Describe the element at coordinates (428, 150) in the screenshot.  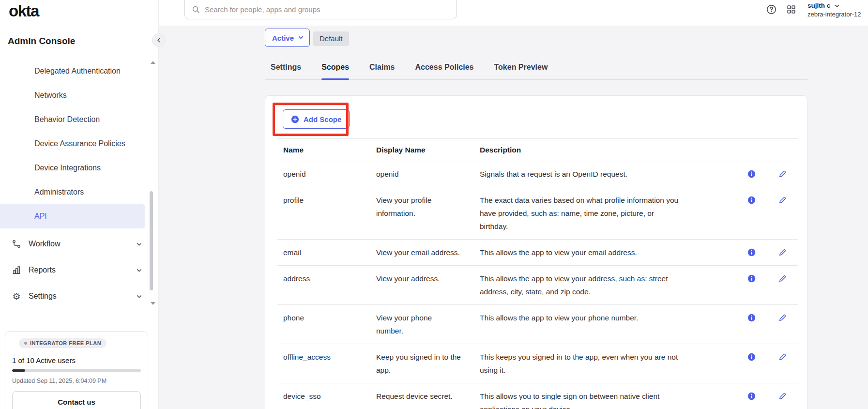
I see `column-header-display-name: Display Name` at that location.